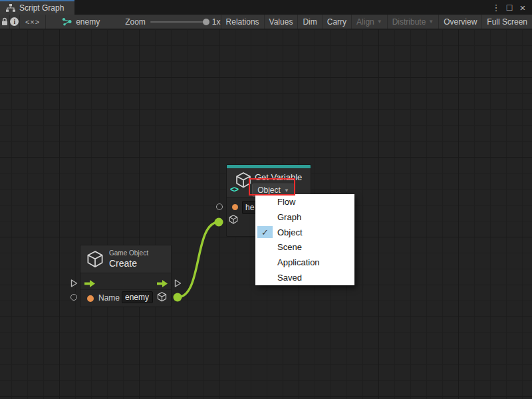  I want to click on close-button: ×, so click(523, 7).